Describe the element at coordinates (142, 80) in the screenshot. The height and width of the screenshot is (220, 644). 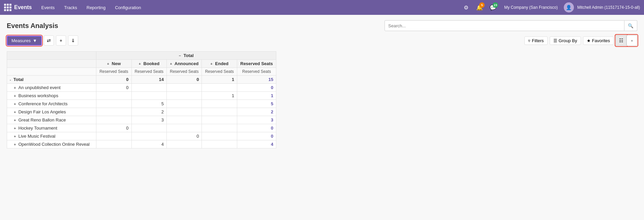
I see `table-row: - Total0140115` at that location.